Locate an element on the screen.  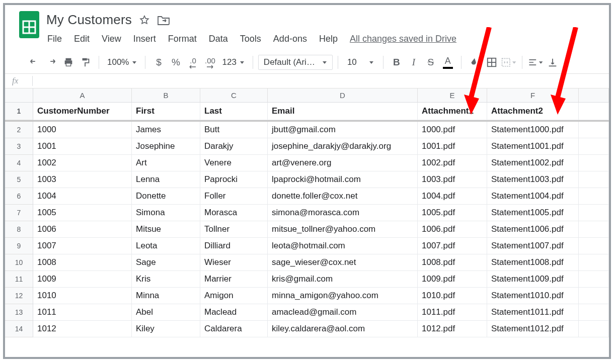
cell-F: Statement1010.pdf is located at coordinates (533, 296).